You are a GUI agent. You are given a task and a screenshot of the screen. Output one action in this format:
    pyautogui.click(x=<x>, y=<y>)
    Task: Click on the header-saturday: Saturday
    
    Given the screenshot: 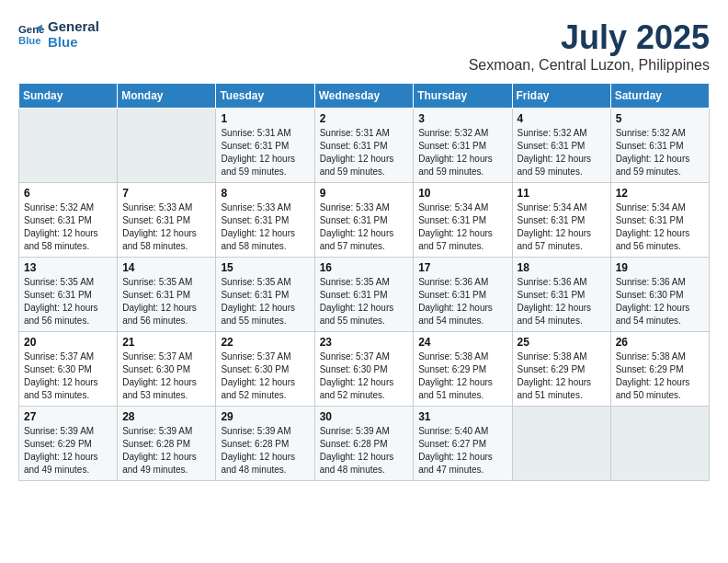 What is the action you would take?
    pyautogui.click(x=660, y=96)
    